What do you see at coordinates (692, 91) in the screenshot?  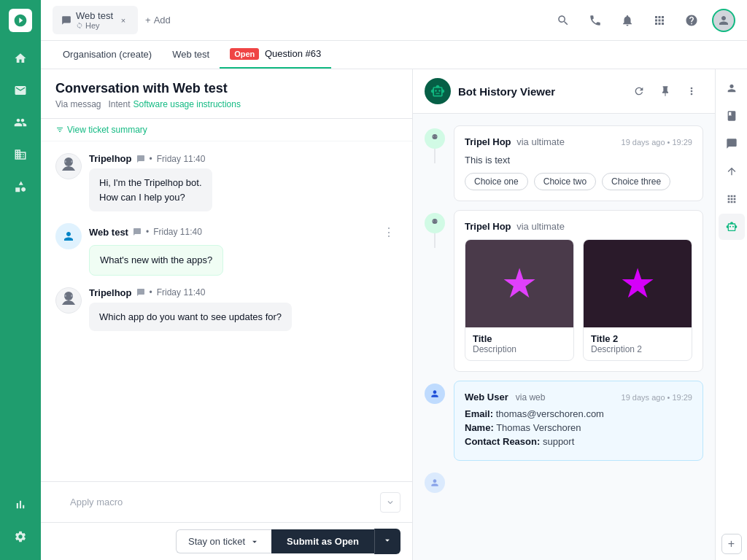 I see `more-options-button` at bounding box center [692, 91].